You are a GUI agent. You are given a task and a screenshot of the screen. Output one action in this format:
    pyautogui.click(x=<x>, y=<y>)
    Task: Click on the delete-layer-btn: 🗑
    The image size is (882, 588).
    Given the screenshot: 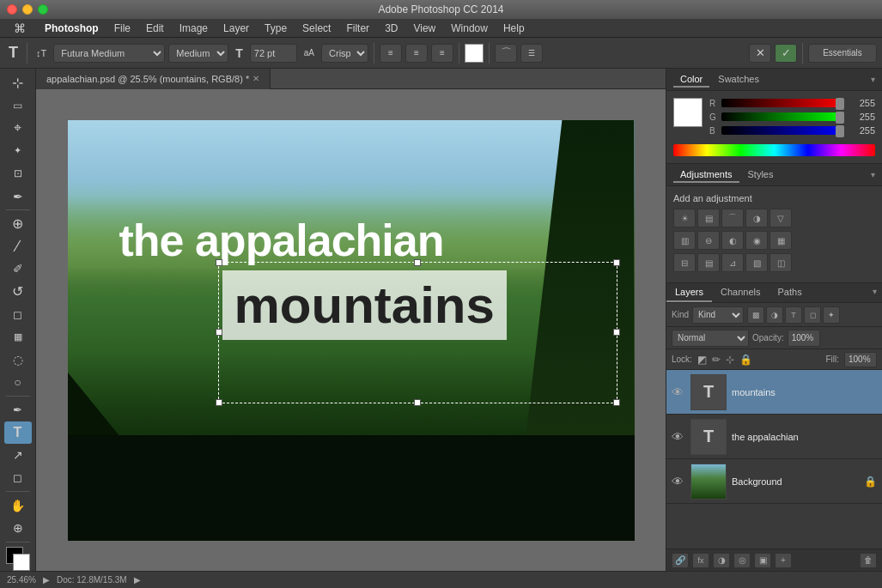 What is the action you would take?
    pyautogui.click(x=868, y=561)
    